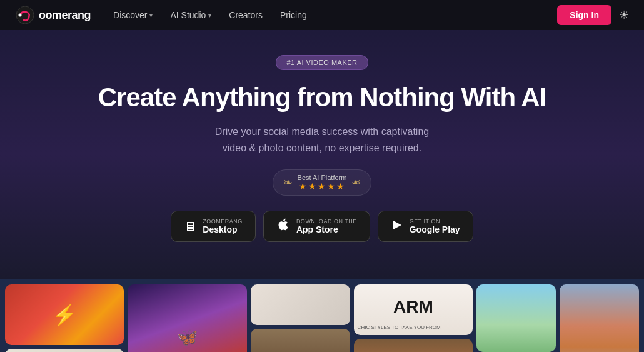 This screenshot has width=644, height=352. Describe the element at coordinates (133, 15) in the screenshot. I see `nav-discover: Discover ▾` at that location.